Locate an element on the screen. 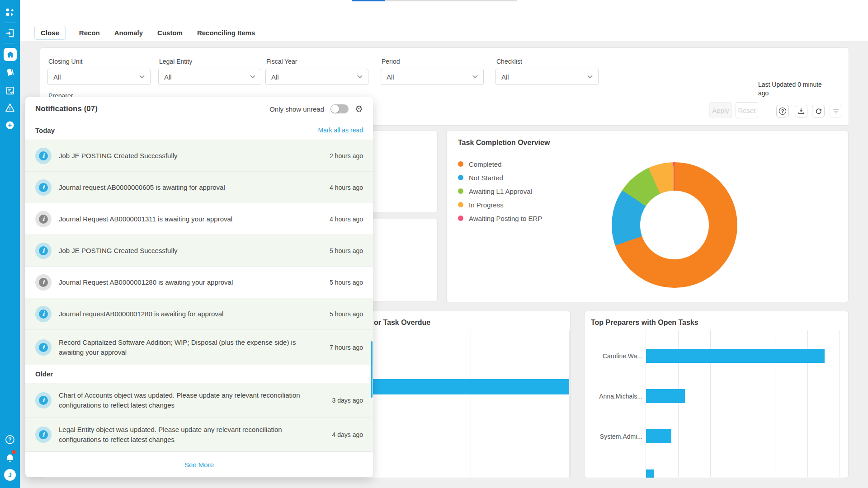 This screenshot has width=868, height=488. closing-unit-dropdown: All is located at coordinates (99, 77).